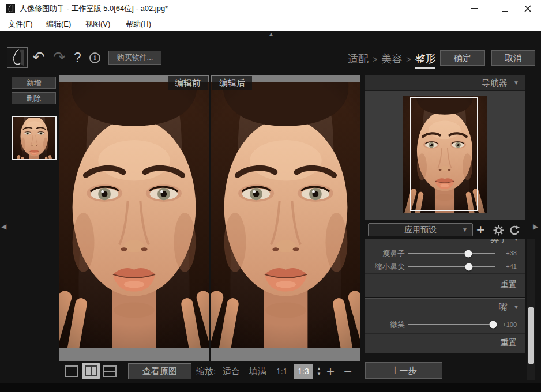 The image size is (541, 392). I want to click on preset-settings-button, so click(498, 230).